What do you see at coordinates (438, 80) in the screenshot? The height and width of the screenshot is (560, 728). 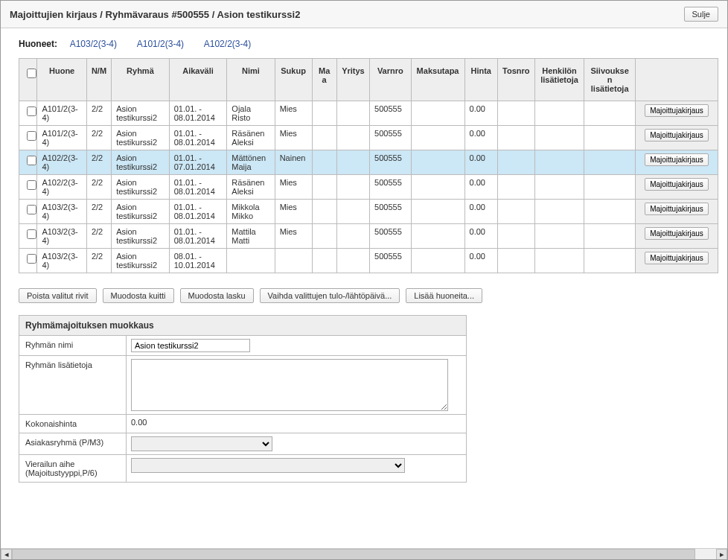 I see `th-maksutapa: Maksutapa` at bounding box center [438, 80].